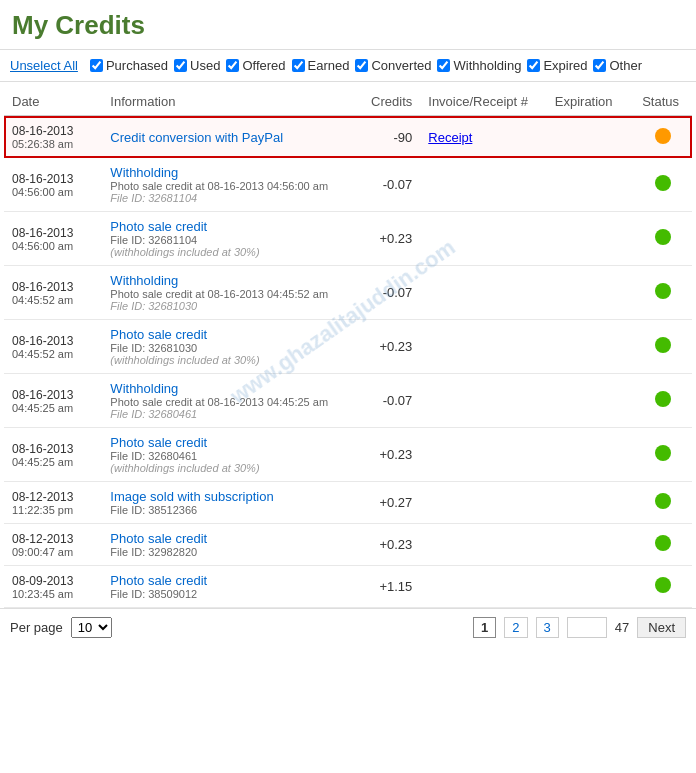 This screenshot has height=773, width=696. I want to click on info-sub: File ID: 38512366, so click(230, 510).